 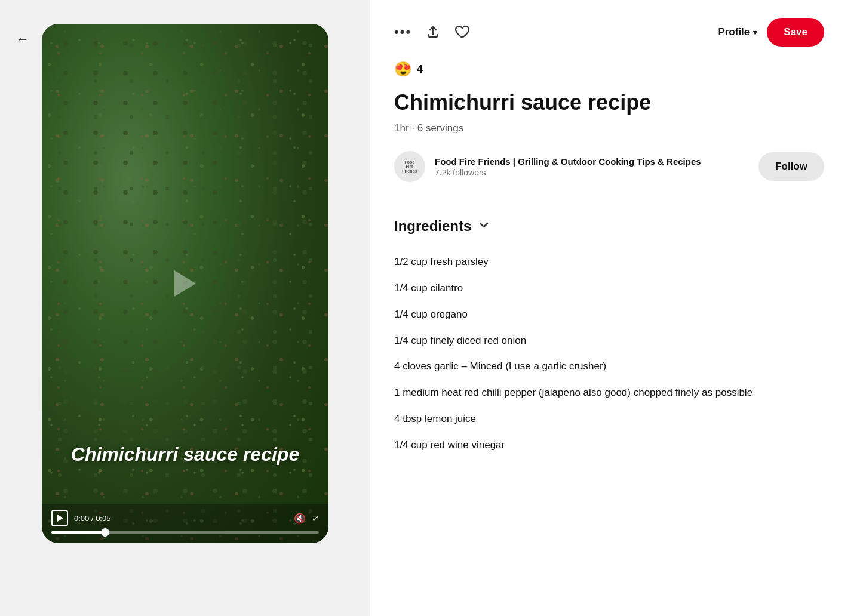 What do you see at coordinates (462, 32) in the screenshot?
I see `like-button` at bounding box center [462, 32].